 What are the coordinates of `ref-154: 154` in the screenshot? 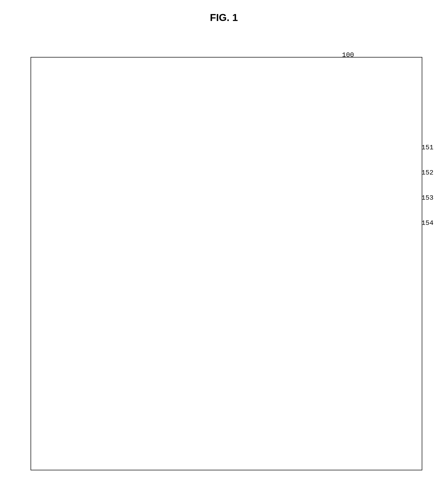 It's located at (427, 223).